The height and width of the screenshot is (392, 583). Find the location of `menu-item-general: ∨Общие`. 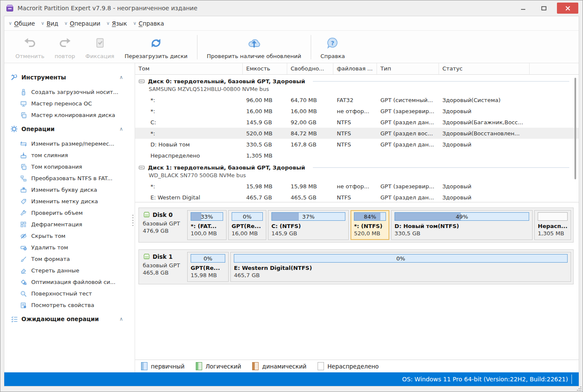

menu-item-general: ∨Общие is located at coordinates (22, 23).